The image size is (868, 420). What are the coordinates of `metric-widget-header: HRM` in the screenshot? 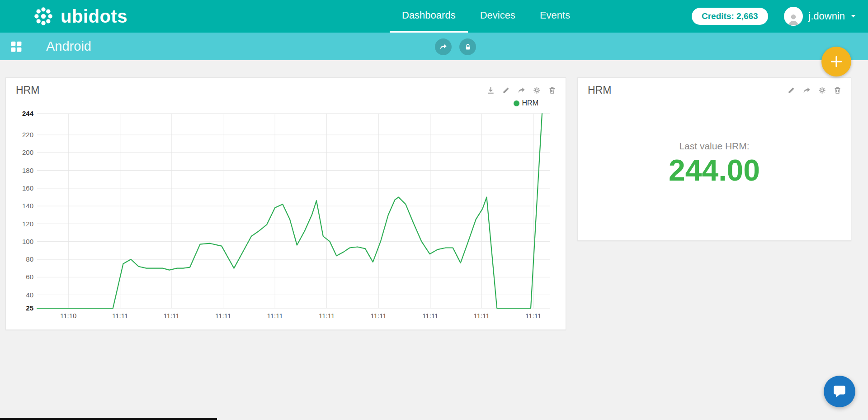 It's located at (714, 88).